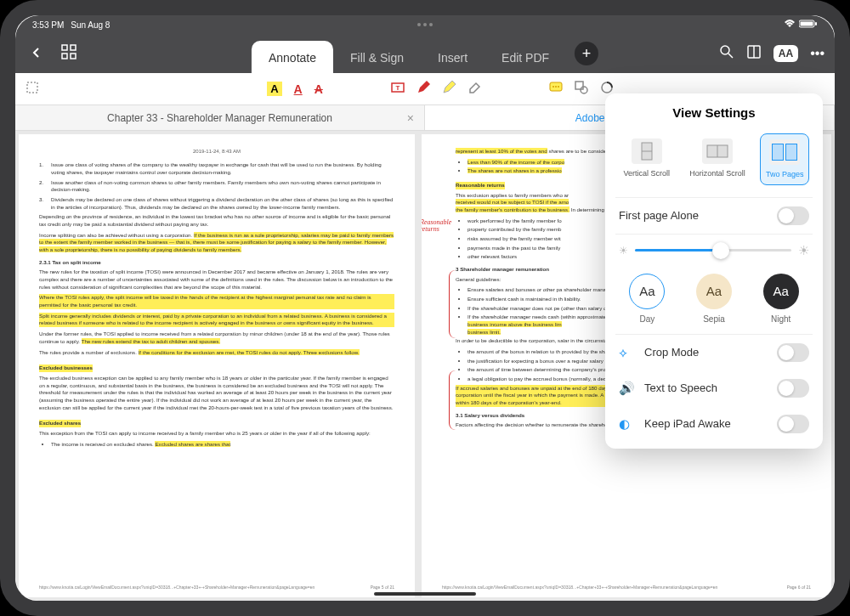 Image resolution: width=850 pixels, height=616 pixels. I want to click on brightness-slider-row: ☀ ☀, so click(714, 251).